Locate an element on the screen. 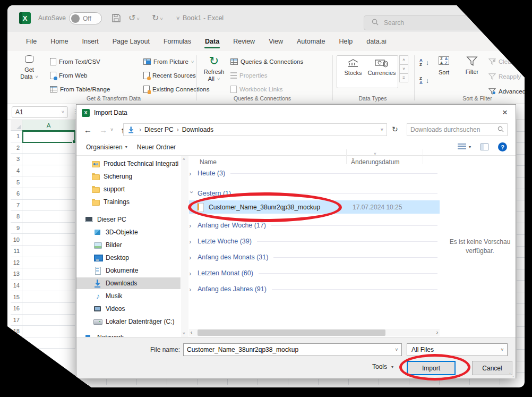  sheet-row: 6 is located at coordinates (44, 194).